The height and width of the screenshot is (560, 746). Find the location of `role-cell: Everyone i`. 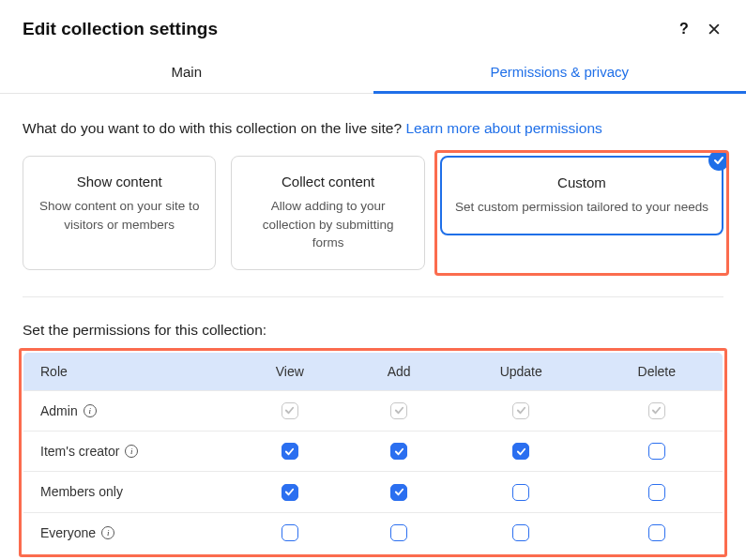

role-cell: Everyone i is located at coordinates (128, 533).